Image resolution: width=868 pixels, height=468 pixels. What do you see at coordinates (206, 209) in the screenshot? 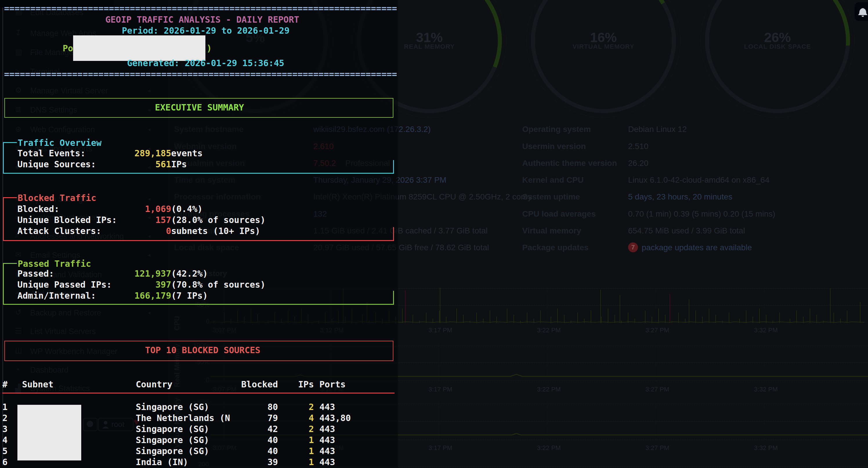
I see `stat-row: Blocked:1,069 (0.4%)` at bounding box center [206, 209].